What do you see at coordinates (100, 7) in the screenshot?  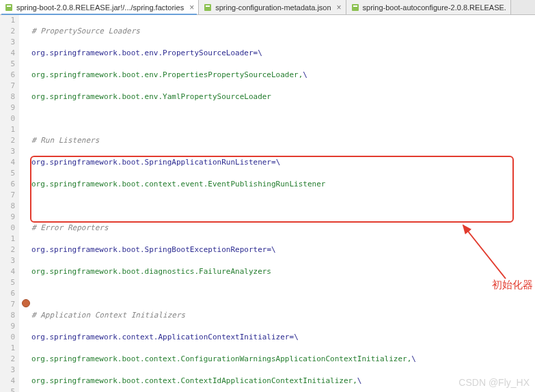 I see `tab-spring-factories: spring-boot-2.0.8.RELEASE.jar!/.../sprin…` at bounding box center [100, 7].